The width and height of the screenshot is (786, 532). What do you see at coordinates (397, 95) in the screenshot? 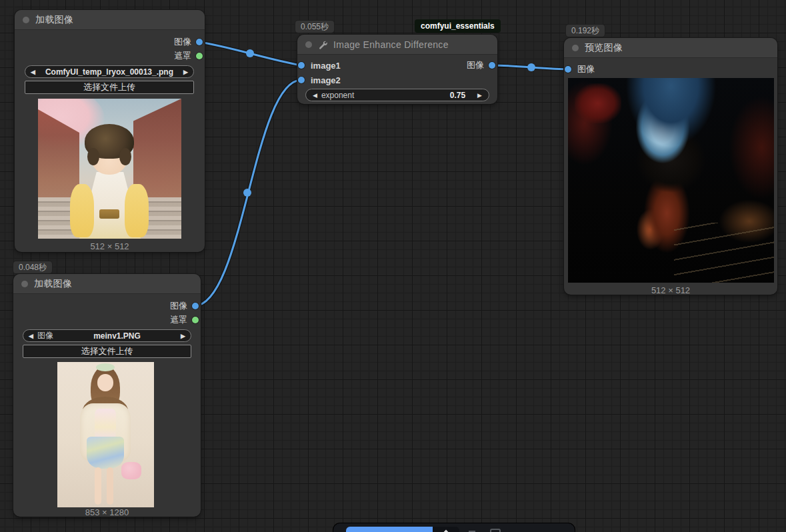
I see `exponent-number-widget: ◀ exponent 0.75 ▶` at bounding box center [397, 95].